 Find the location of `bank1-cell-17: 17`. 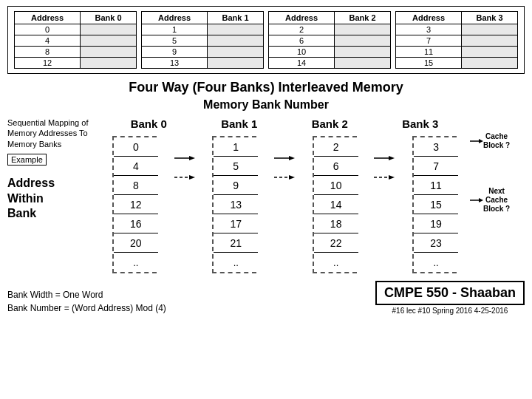

bank1-cell-17: 17 is located at coordinates (236, 224).